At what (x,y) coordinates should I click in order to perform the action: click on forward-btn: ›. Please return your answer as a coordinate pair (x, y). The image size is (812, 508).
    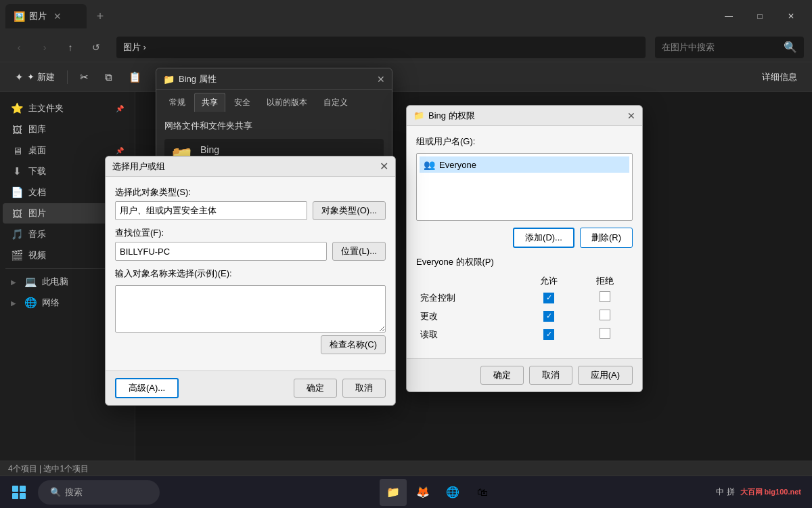
    Looking at the image, I should click on (45, 47).